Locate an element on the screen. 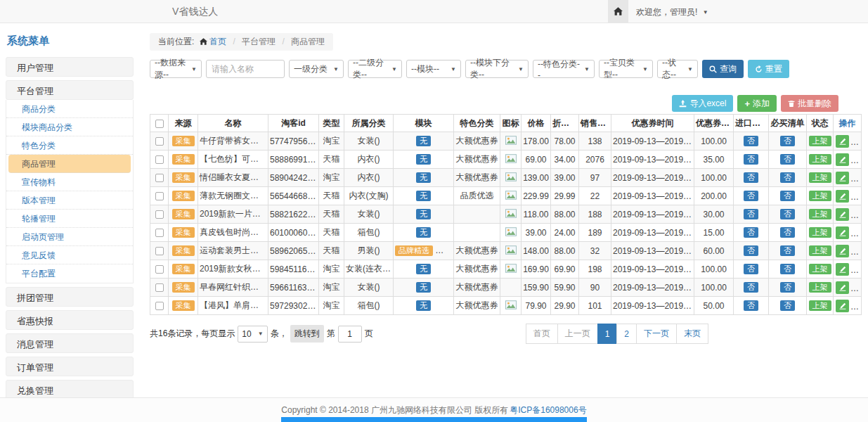  filter-select-3: --模块--▼ is located at coordinates (434, 69).